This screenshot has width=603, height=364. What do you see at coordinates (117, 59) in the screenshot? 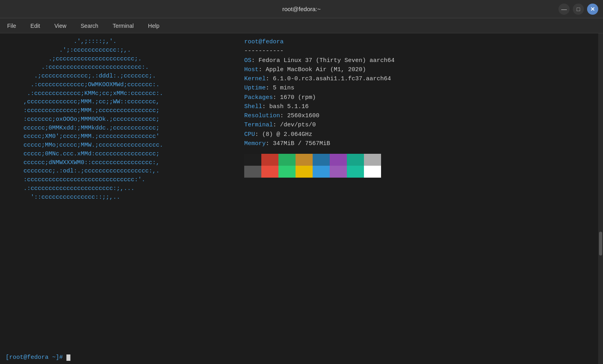
I see `ascii-art-line: .;cccccccccccccccccccccc;.` at bounding box center [117, 59].